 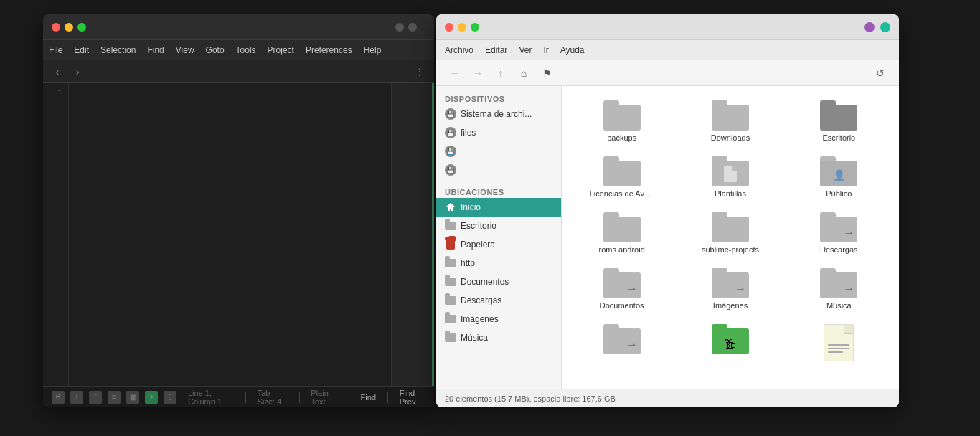 I want to click on sidebar-item-drive4: 💾, so click(x=499, y=170).